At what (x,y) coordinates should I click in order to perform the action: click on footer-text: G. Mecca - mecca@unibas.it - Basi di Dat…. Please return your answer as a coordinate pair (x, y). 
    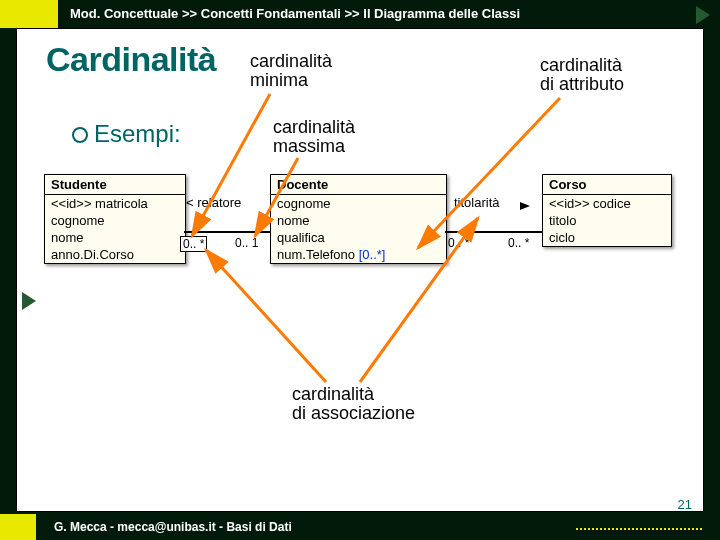
    Looking at the image, I should click on (173, 527).